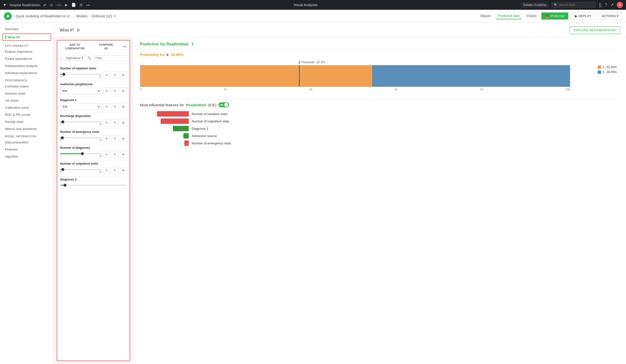 The image size is (626, 364). I want to click on target-icon: ◎, so click(52, 5).